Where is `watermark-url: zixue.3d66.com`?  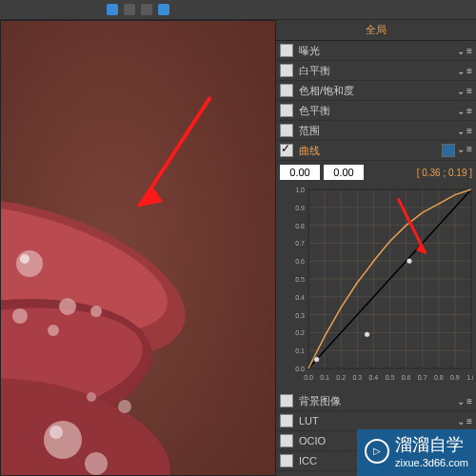 watermark-url: zixue.3d66.com is located at coordinates (432, 463).